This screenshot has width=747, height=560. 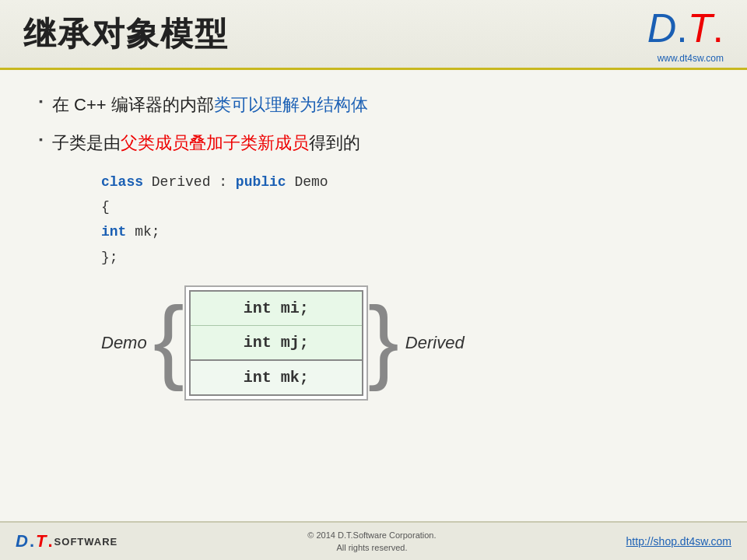 I want to click on top-section: int mi; int mj;, so click(x=276, y=327).